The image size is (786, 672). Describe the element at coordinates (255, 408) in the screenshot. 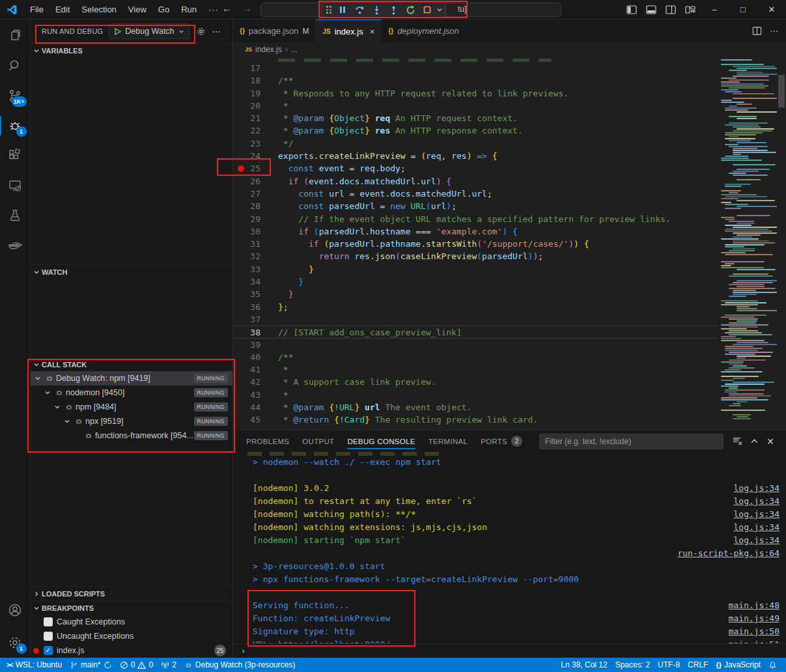

I see `gutter: 44` at that location.